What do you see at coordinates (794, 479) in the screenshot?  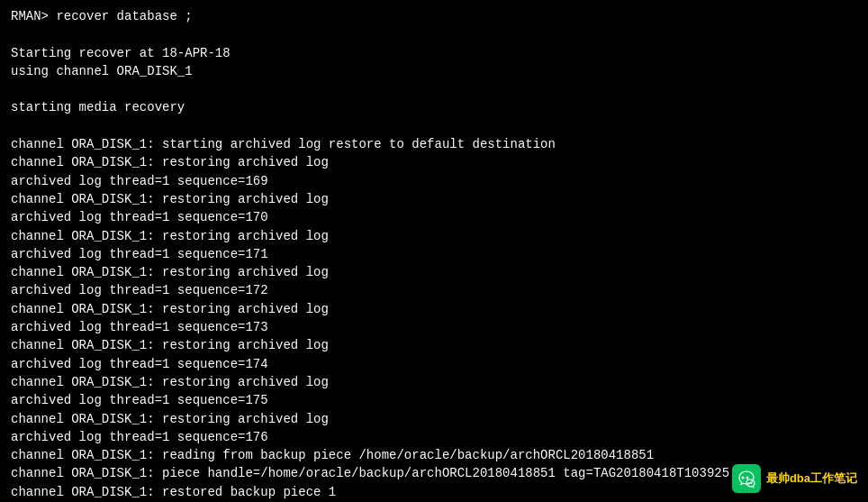 I see `watermark: 最帅dba工作笔记` at bounding box center [794, 479].